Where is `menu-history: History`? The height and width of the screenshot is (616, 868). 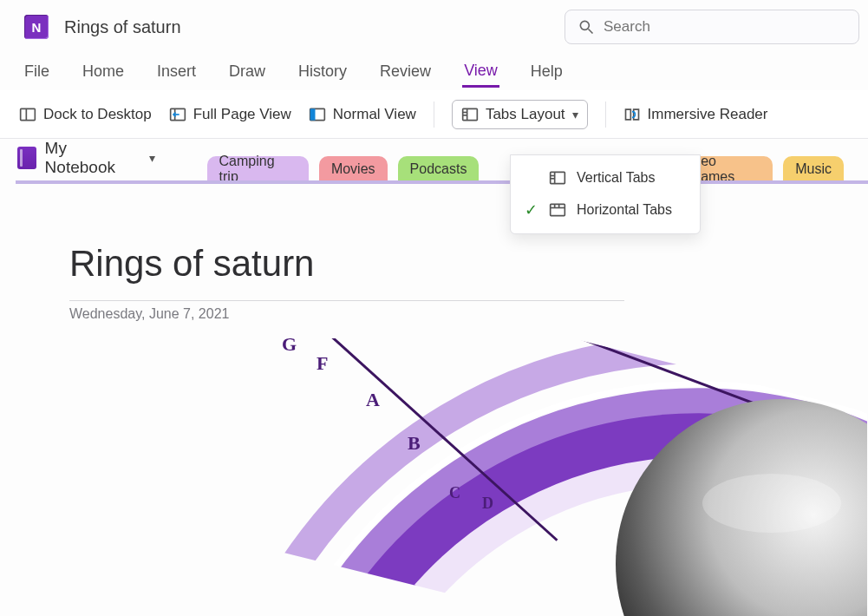
menu-history: History is located at coordinates (323, 71).